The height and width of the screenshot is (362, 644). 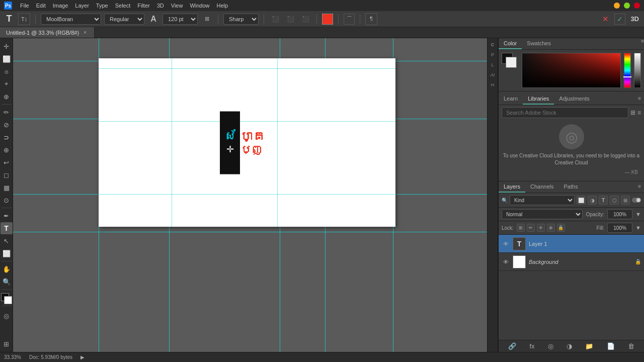 I want to click on layer-item-layer1: 👁 T Layer 1, so click(x=572, y=244).